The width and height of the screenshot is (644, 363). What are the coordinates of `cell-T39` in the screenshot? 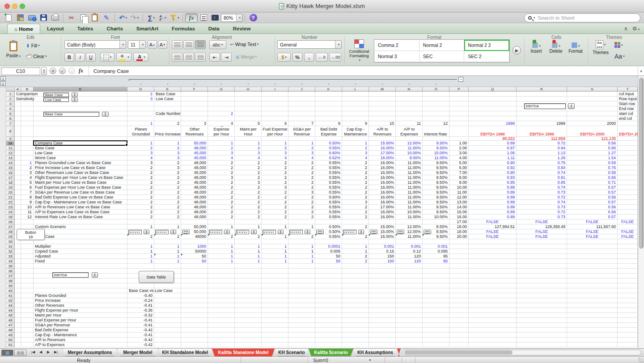 It's located at (628, 286).